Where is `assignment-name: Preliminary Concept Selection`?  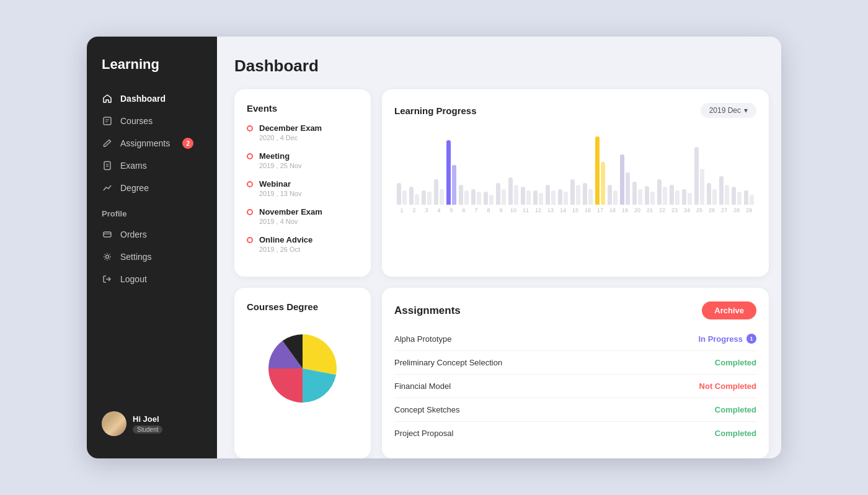 assignment-name: Preliminary Concept Selection is located at coordinates (448, 362).